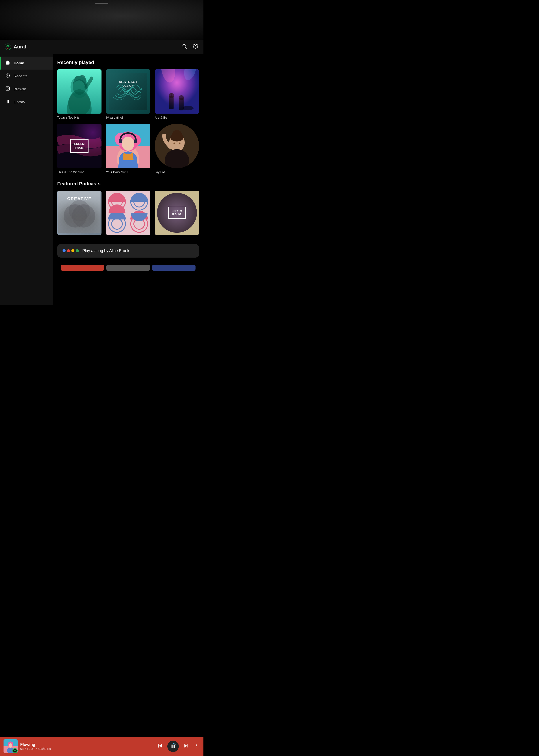 This screenshot has width=539, height=756. Describe the element at coordinates (80, 146) in the screenshot. I see `lorem-ipsum-box: LOREM IPSUM.` at that location.